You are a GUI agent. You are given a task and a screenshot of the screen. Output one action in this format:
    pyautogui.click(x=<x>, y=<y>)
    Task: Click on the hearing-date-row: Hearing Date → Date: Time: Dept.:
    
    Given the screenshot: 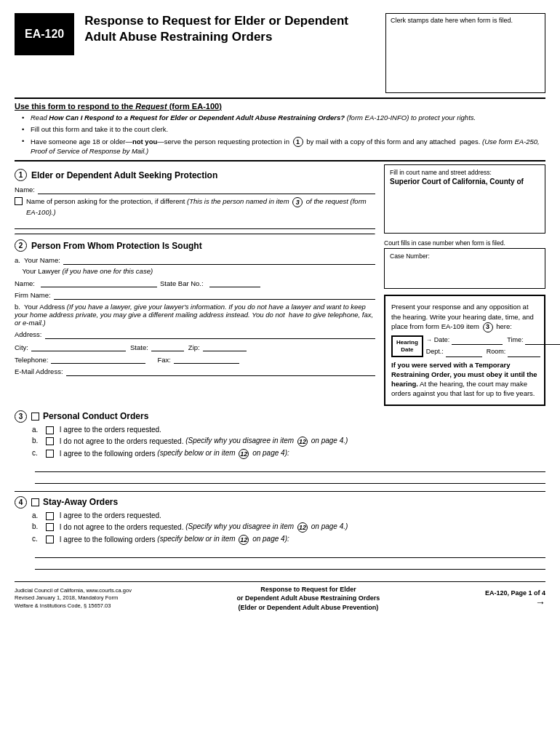 What is the action you would take?
    pyautogui.click(x=465, y=346)
    